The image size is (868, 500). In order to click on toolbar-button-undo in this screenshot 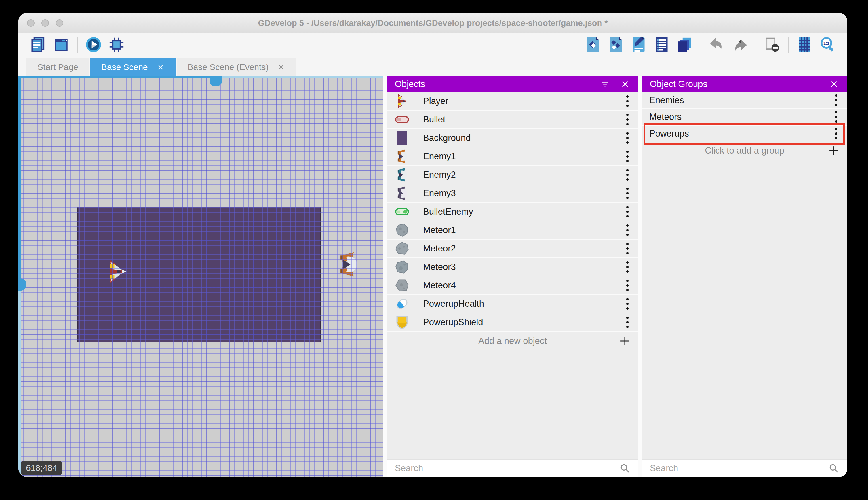, I will do `click(717, 45)`.